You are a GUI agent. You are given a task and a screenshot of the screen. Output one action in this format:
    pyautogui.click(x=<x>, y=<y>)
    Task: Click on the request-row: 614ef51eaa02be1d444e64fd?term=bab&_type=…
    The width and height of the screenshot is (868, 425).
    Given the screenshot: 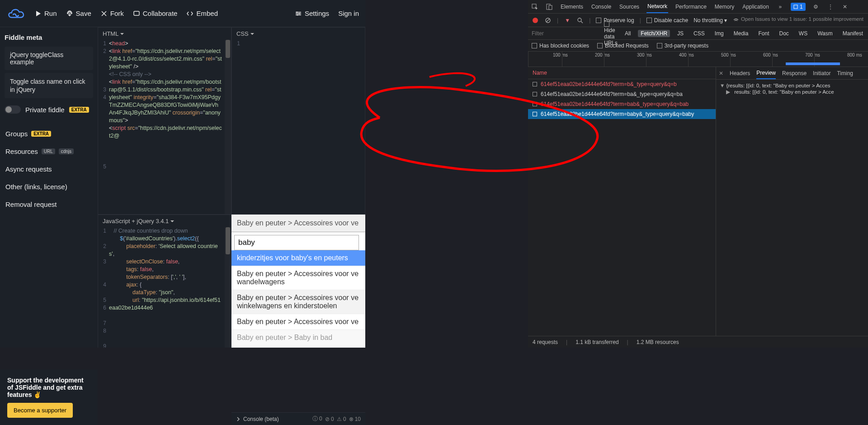 What is the action you would take?
    pyautogui.click(x=622, y=104)
    